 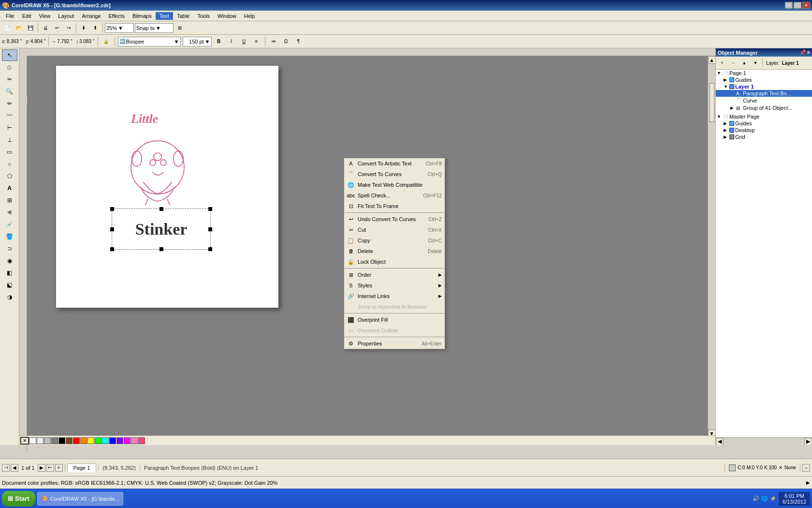 I want to click on align-button: ≡, so click(x=257, y=42).